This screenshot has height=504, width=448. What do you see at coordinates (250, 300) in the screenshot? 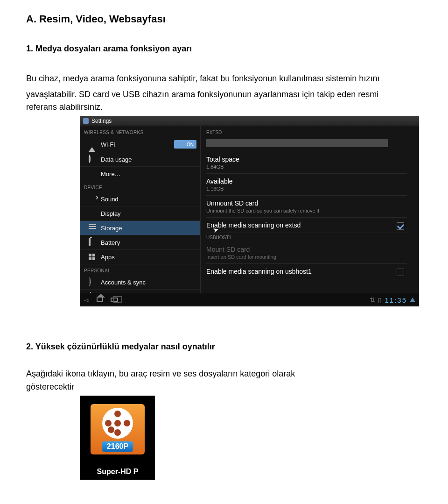
I see `android-navbar: ◅ ⇅ ▯ 11:35` at bounding box center [250, 300].